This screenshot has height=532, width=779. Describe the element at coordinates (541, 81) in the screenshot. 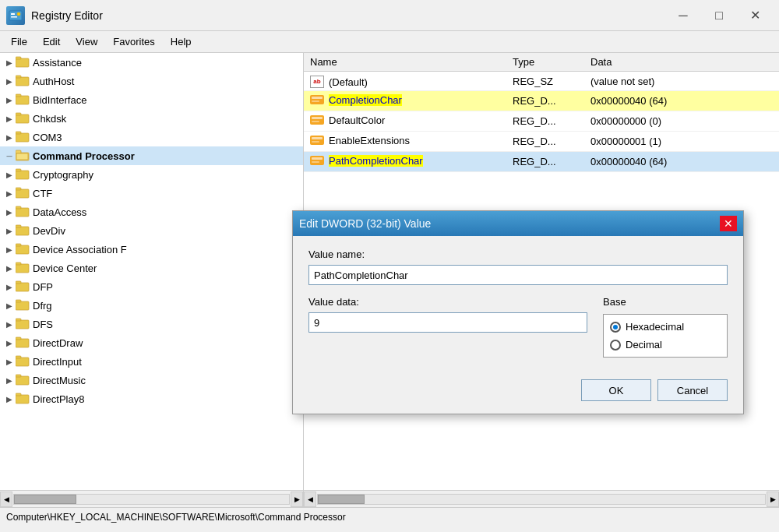

I see `table-row: ab (Default) REG_SZ (value not set)` at that location.